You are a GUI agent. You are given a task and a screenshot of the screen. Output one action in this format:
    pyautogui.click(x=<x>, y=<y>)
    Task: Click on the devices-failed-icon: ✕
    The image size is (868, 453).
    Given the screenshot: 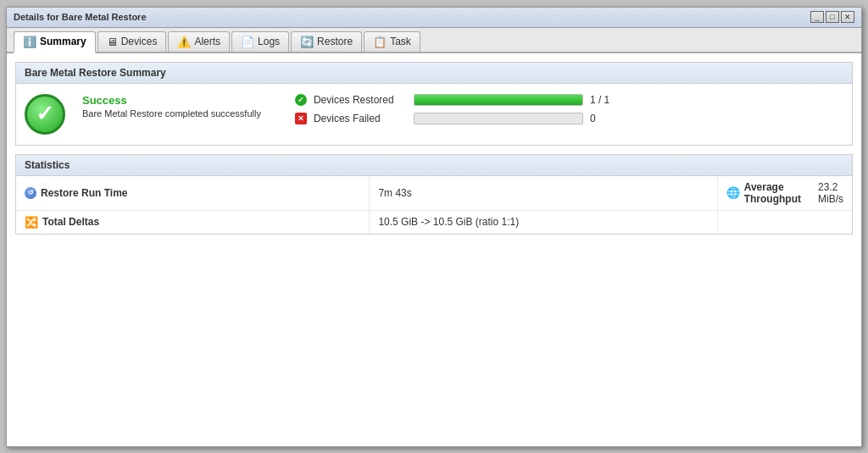 What is the action you would take?
    pyautogui.click(x=301, y=119)
    